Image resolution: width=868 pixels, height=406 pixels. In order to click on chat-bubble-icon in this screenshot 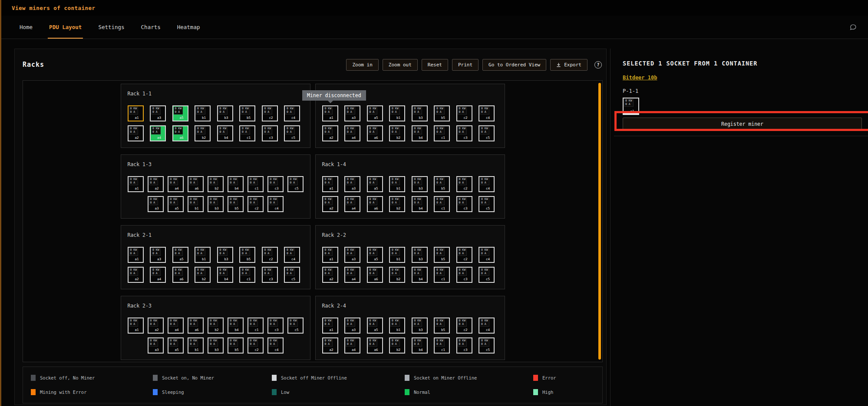, I will do `click(853, 27)`.